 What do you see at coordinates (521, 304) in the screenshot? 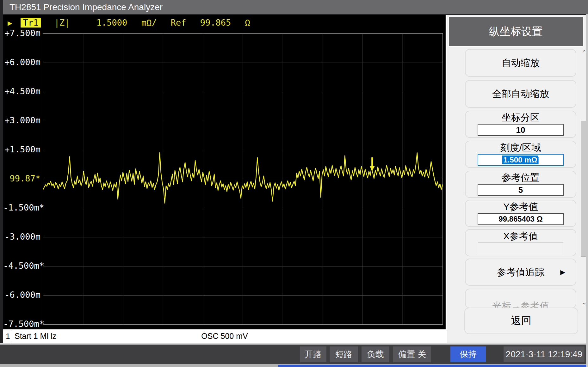
I see `cursor-to-reference-label: 光标→参考值` at bounding box center [521, 304].